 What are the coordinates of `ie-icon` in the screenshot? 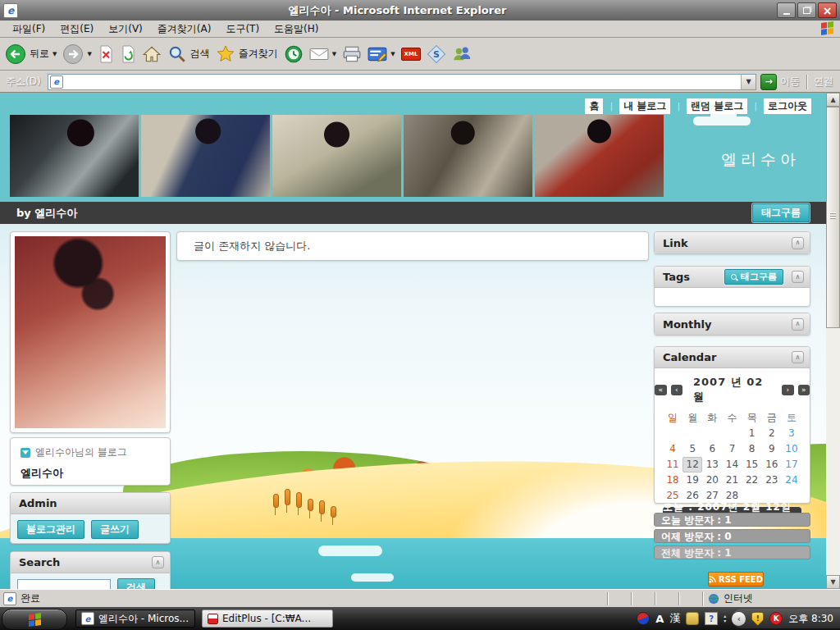 It's located at (11, 11).